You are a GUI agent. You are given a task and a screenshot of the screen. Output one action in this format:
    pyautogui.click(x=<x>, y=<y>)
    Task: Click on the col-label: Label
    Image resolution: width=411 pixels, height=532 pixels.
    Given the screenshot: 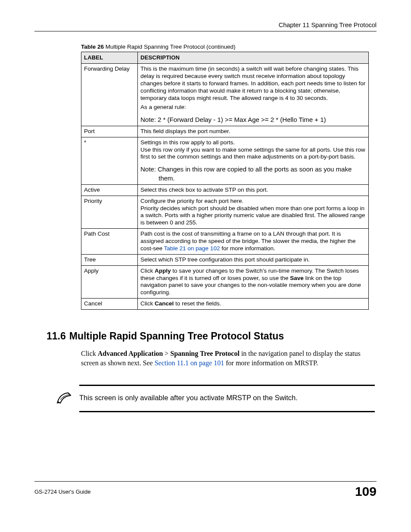 What is the action you would take?
    pyautogui.click(x=109, y=58)
    